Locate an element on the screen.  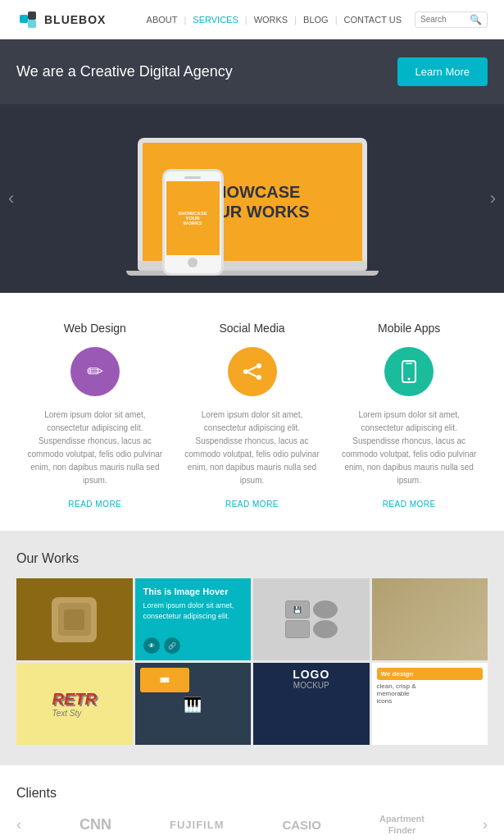
clients-next-arrow: › is located at coordinates (485, 825).